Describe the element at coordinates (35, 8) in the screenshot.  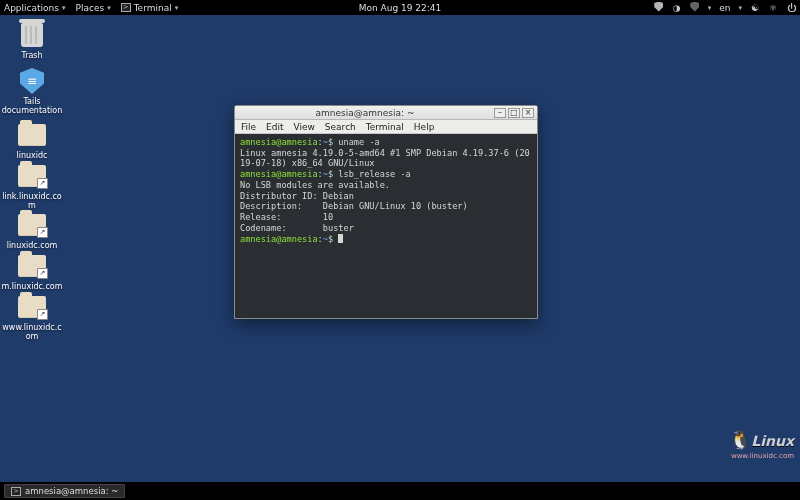
I see `applications-menu: Applications▾` at that location.